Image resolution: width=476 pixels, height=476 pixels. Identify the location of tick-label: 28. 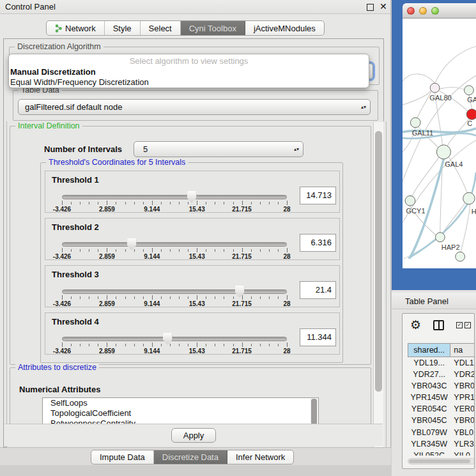
(286, 257).